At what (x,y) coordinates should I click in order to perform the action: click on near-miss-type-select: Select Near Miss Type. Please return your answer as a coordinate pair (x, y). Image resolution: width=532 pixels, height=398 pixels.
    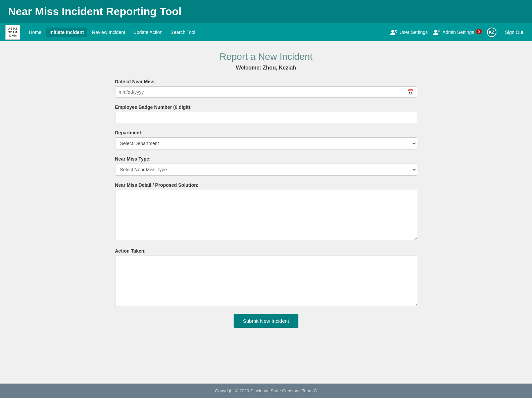
    Looking at the image, I should click on (266, 170).